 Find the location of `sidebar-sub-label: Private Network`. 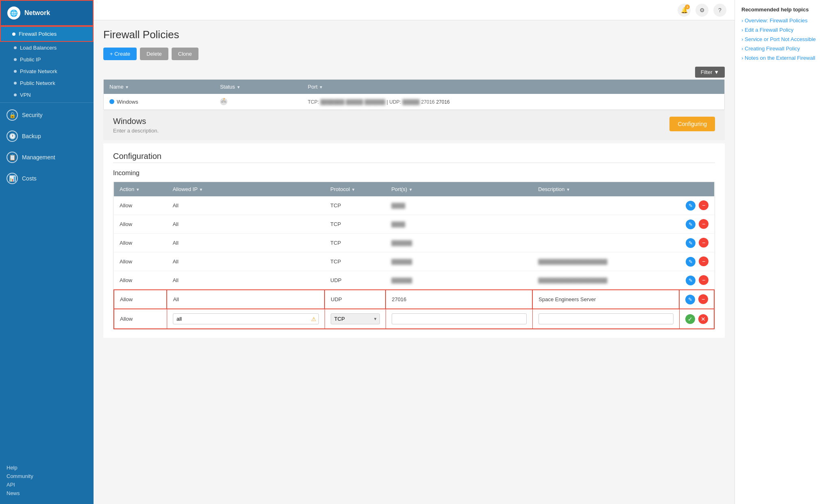

sidebar-sub-label: Private Network is located at coordinates (39, 72).